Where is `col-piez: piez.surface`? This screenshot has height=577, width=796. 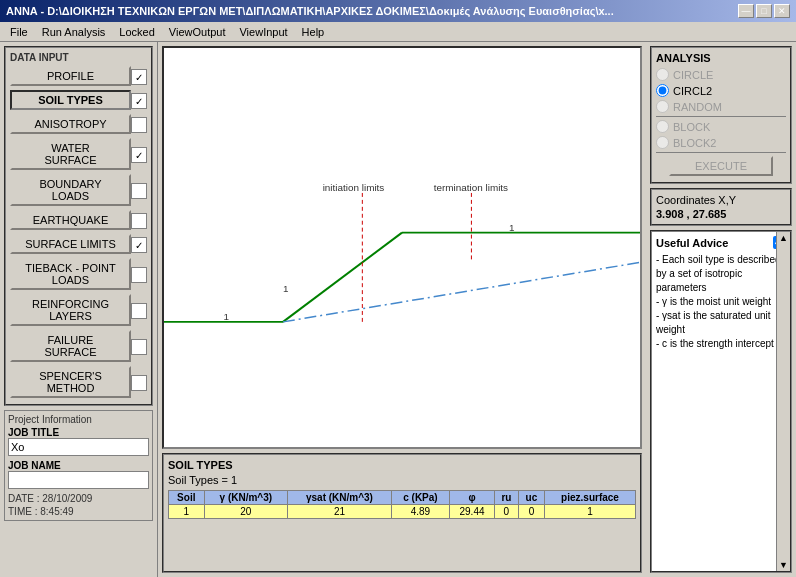 col-piez: piez.surface is located at coordinates (590, 498).